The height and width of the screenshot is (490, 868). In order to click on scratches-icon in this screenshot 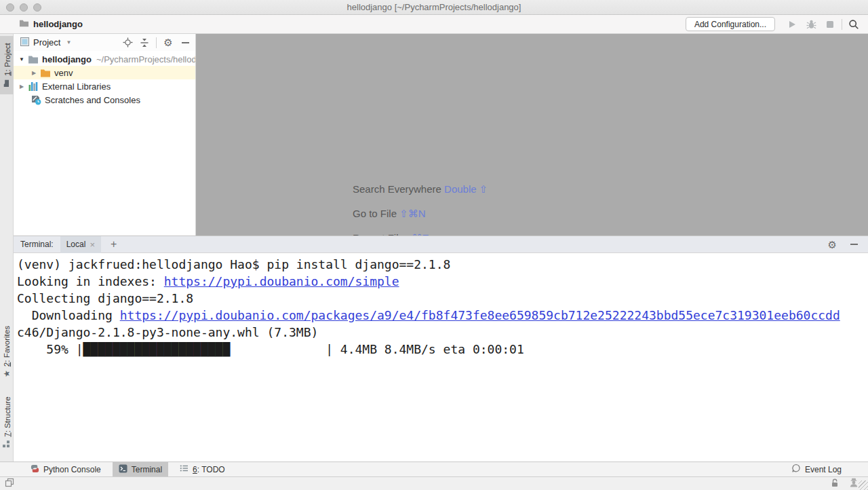, I will do `click(36, 100)`.